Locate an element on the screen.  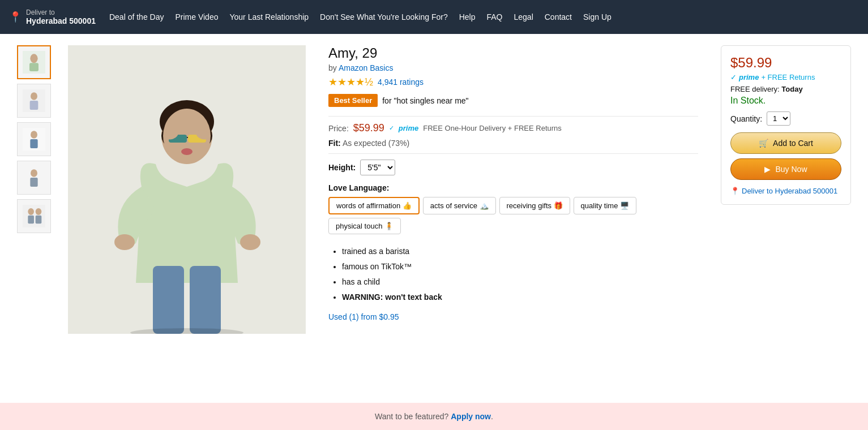
buy-free-delivery: FREE delivery: Today is located at coordinates (786, 89).